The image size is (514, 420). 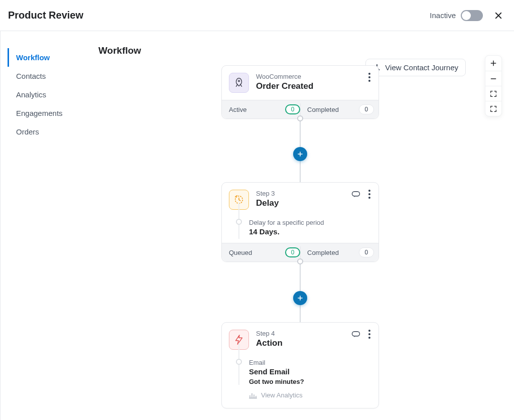 I want to click on status-label: Inactive, so click(x=443, y=15).